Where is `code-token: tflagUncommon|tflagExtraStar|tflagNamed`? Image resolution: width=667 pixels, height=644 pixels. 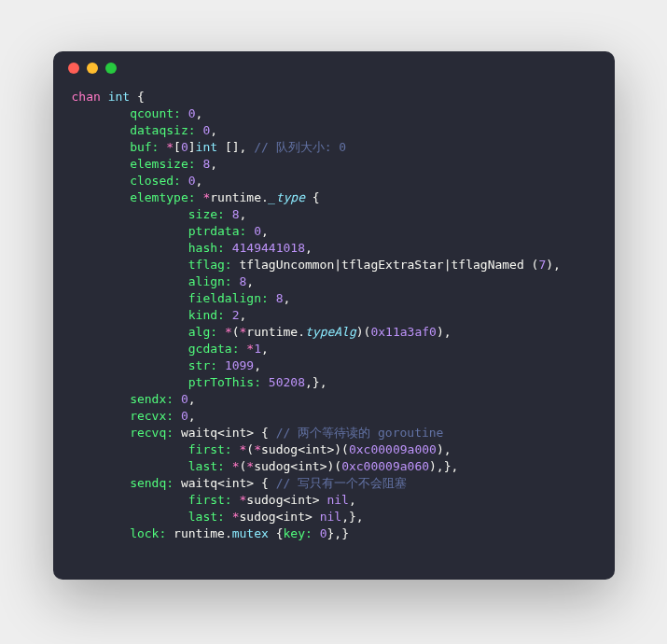 code-token: tflagUncommon|tflagExtraStar|tflagNamed is located at coordinates (382, 265).